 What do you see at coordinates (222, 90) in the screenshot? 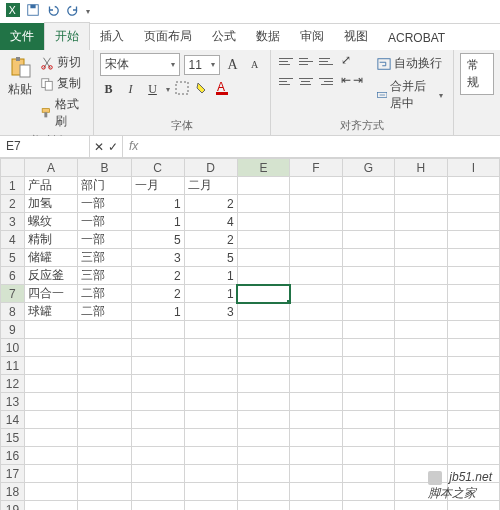
I see `font-color-button: A` at bounding box center [222, 90].